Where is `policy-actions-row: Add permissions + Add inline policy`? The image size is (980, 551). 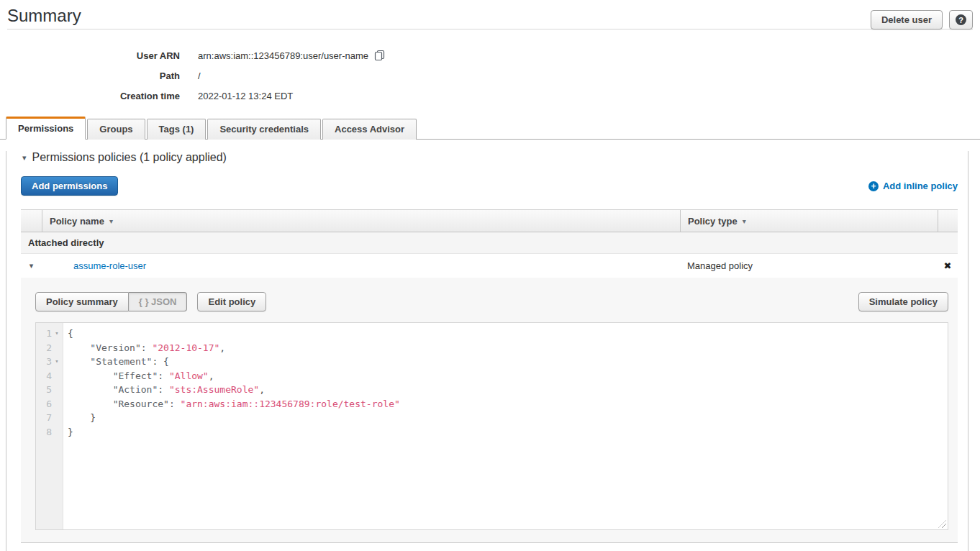
policy-actions-row: Add permissions + Add inline policy is located at coordinates (489, 186).